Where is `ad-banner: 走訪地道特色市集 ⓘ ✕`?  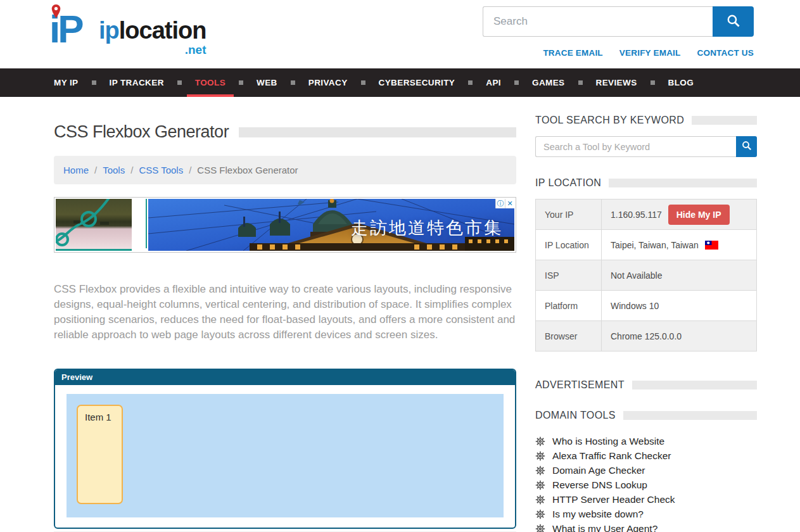 ad-banner: 走訪地道特色市集 ⓘ ✕ is located at coordinates (285, 225).